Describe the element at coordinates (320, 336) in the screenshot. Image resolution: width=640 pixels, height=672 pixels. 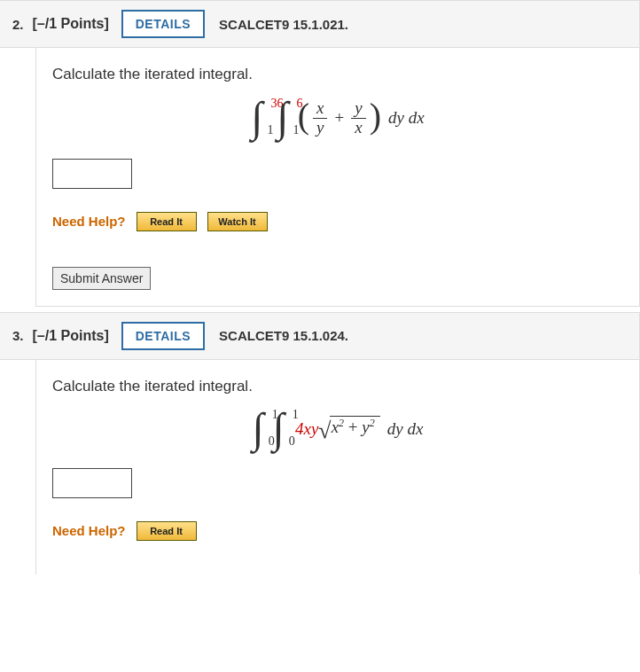
I see `question-header: 3. [–/1 Points] DETAILS SCALCET9 15.1.02…` at that location.